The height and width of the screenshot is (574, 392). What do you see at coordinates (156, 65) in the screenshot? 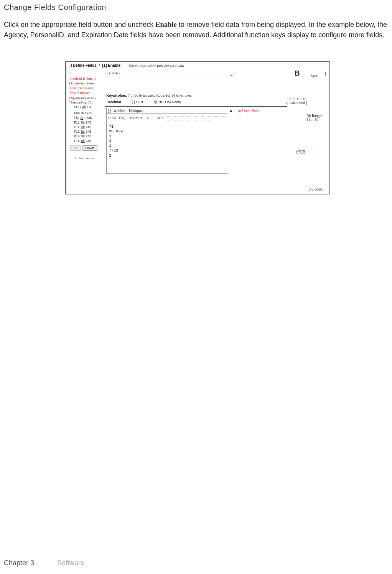
I see `precede-label: Keystrokes below precede card data` at bounding box center [156, 65].